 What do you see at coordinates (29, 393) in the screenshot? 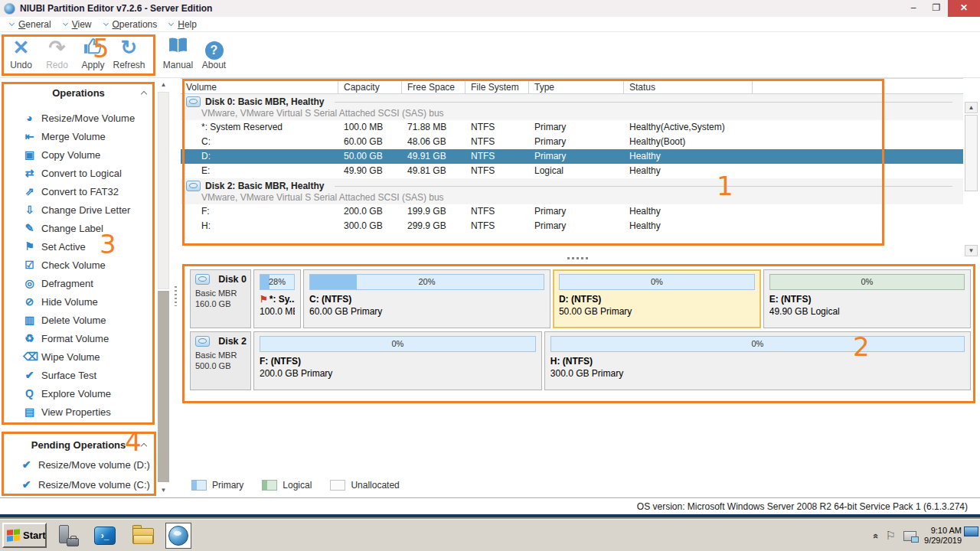
I see `explore-volume-icon: Q` at bounding box center [29, 393].